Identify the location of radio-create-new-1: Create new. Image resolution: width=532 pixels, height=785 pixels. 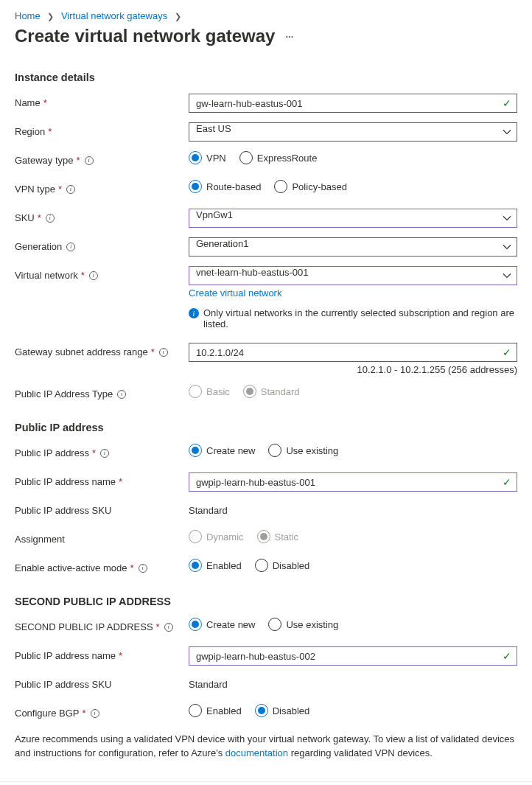
(222, 450).